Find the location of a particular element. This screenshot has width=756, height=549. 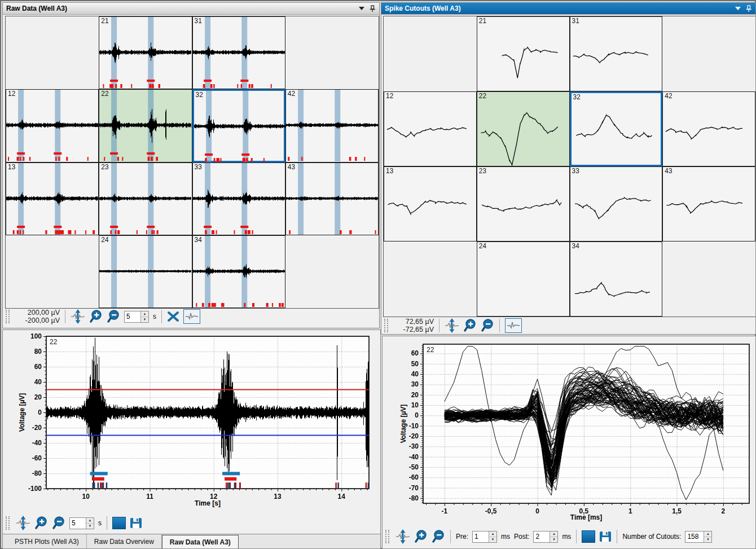

post-spinbox: ▲▼ is located at coordinates (546, 537).